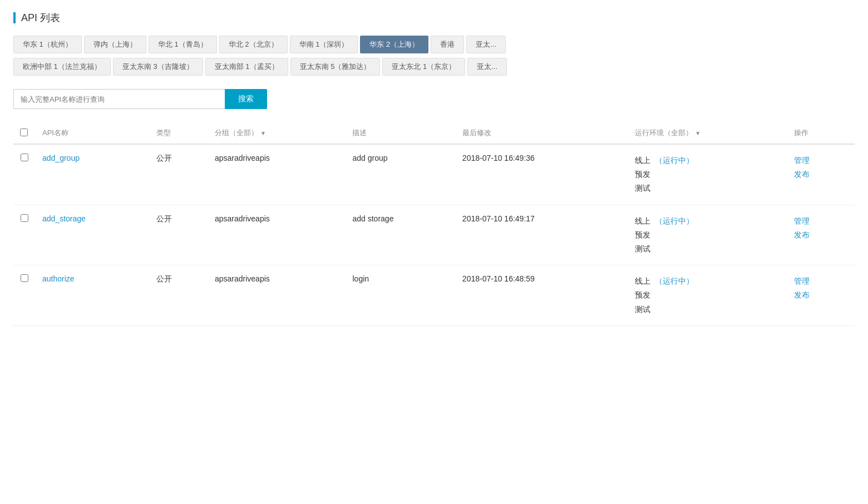  What do you see at coordinates (486, 45) in the screenshot?
I see `region-tab-asia1: 亚太...` at bounding box center [486, 45].